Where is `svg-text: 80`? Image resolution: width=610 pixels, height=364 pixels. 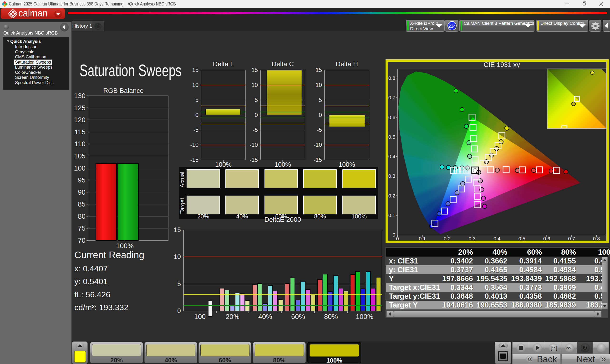 svg-text: 80 is located at coordinates (82, 216).